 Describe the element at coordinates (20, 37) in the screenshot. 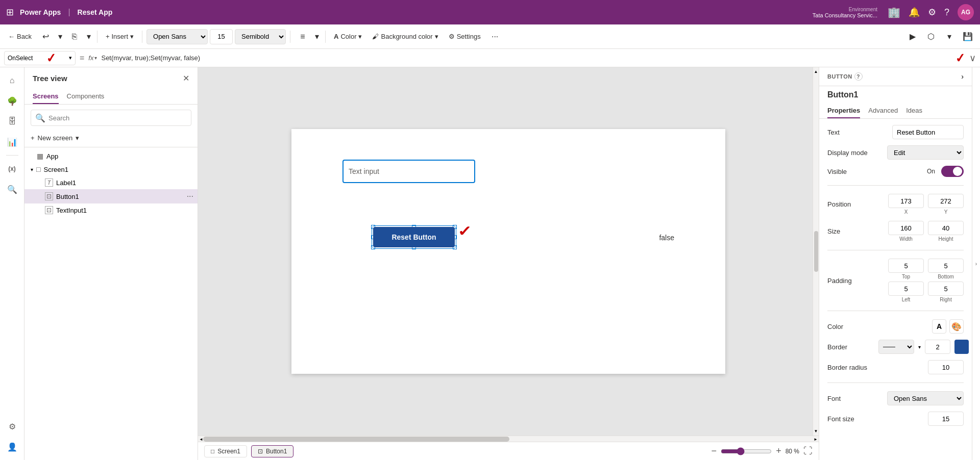

I see `back-button: ← Back` at that location.